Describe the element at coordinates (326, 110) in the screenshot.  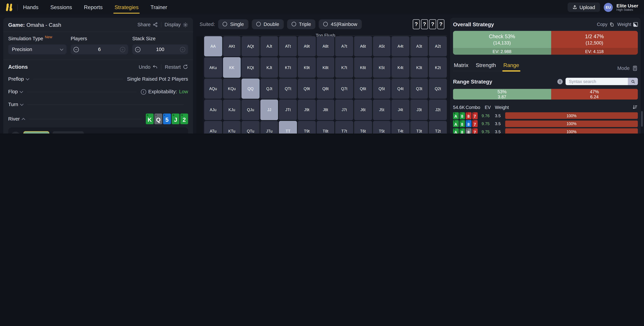
I see `grid-cell-J8t: J8t` at that location.